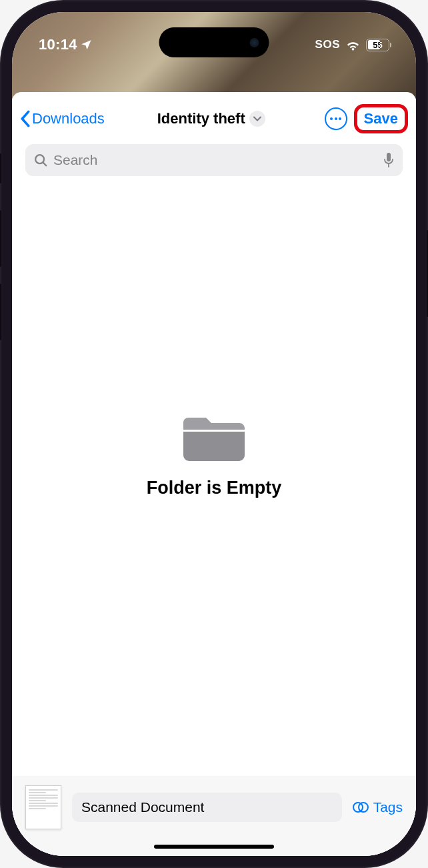 The image size is (428, 868). Describe the element at coordinates (381, 119) in the screenshot. I see `save-button: Save` at that location.